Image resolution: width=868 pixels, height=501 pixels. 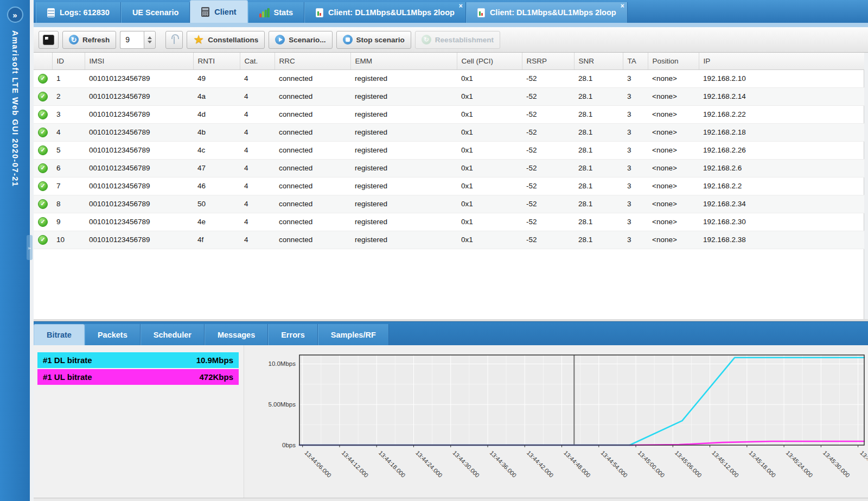 What do you see at coordinates (49, 40) in the screenshot?
I see `terminal-button` at bounding box center [49, 40].